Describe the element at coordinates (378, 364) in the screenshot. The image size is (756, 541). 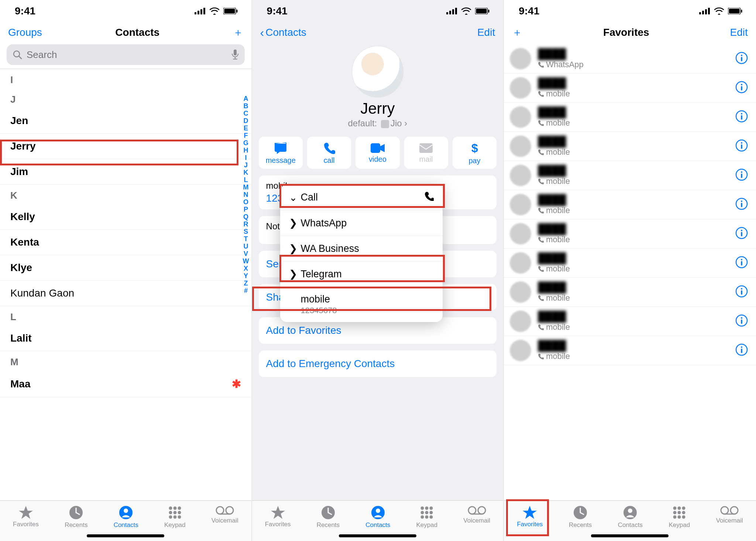
I see `add-to-emergency-link: Add to Emergency Contacts` at that location.